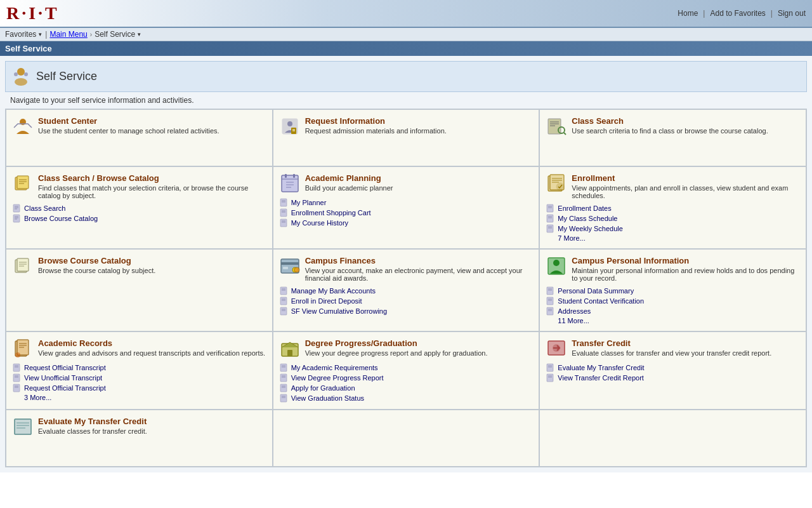 This screenshot has width=812, height=508. Describe the element at coordinates (284, 223) in the screenshot. I see `my-course-history-icon` at that location.